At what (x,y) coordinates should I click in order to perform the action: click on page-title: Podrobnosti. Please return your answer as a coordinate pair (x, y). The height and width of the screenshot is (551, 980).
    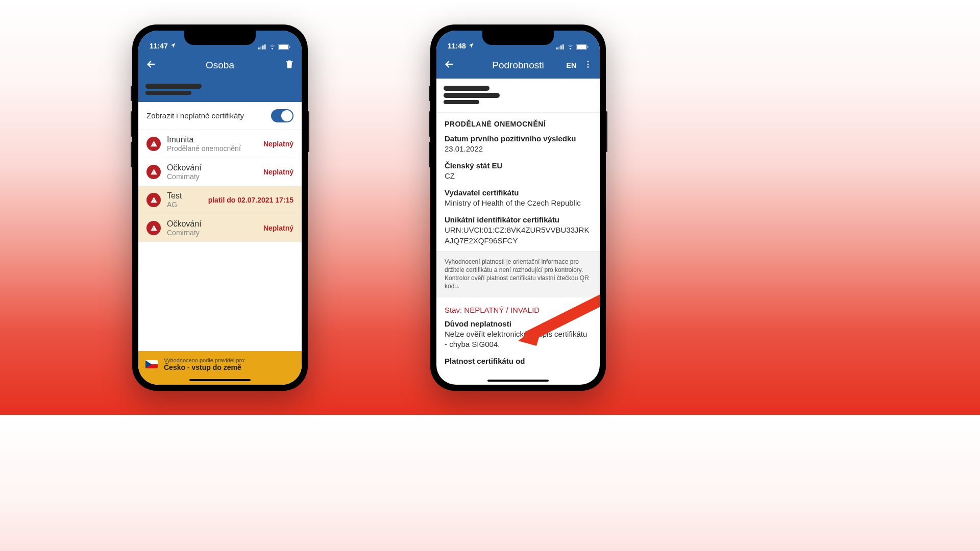
    Looking at the image, I should click on (518, 65).